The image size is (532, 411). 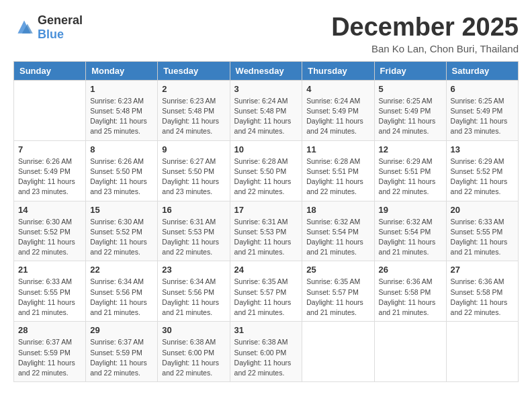 I want to click on calendar-cell: 30Sunrise: 6:38 AMSunset: 6:00 PMDayligh…, so click(x=193, y=352).